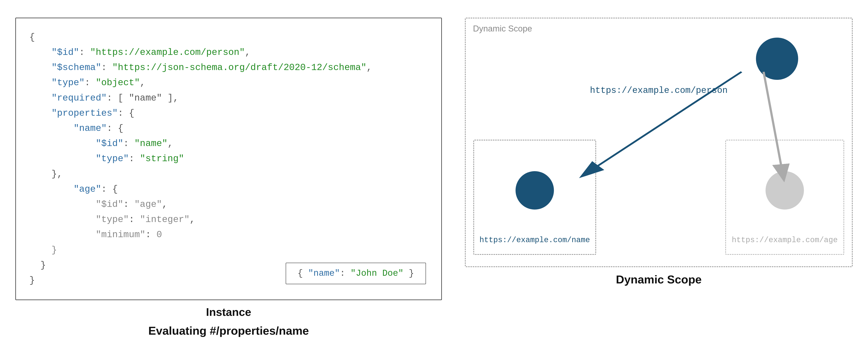  Describe the element at coordinates (60, 53) in the screenshot. I see `key-id: "$id"` at that location.